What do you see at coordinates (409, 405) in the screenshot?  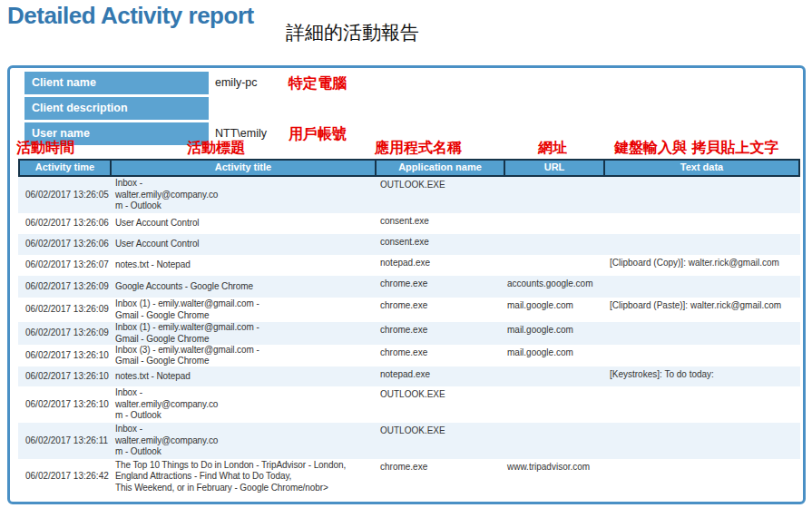 I see `table-row: 06/02/2017 13:26:10 Inbox - walter.emily…` at bounding box center [409, 405].